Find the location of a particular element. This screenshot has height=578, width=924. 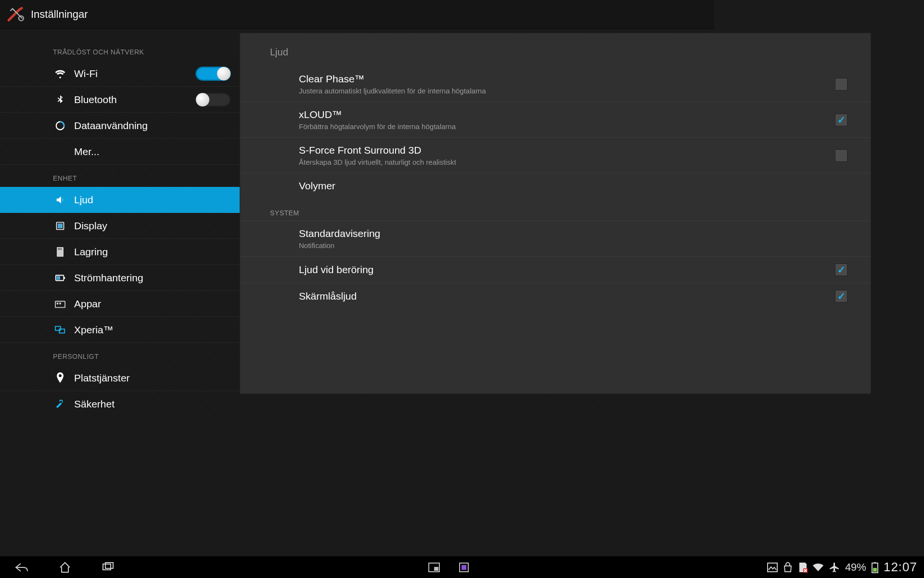

sidebar-item-power: Strömhantering is located at coordinates (120, 278).